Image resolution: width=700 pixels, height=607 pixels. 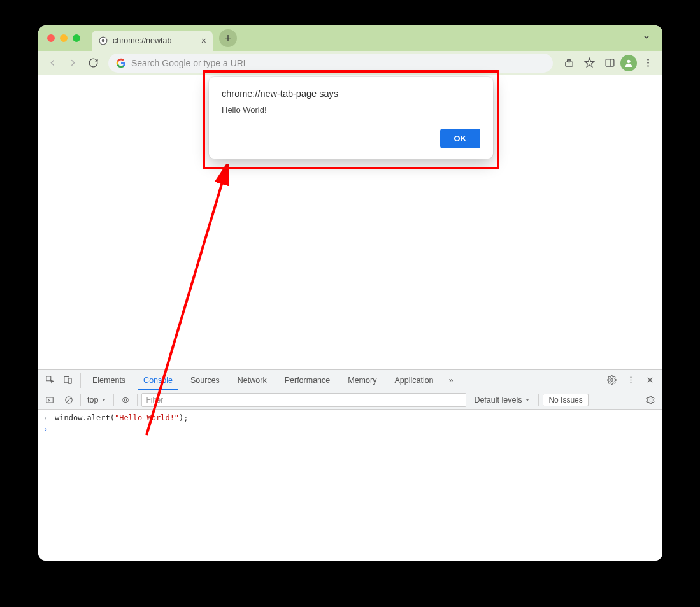 I want to click on javascript-alert-dialog: chrome://new-tab-page says Hello World! …, so click(x=351, y=118).